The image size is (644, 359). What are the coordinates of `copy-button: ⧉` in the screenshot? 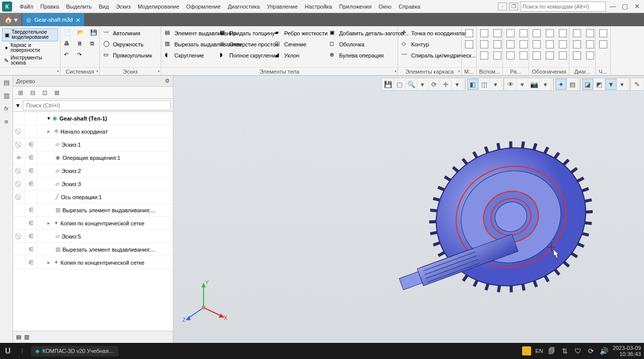 It's located at (94, 44).